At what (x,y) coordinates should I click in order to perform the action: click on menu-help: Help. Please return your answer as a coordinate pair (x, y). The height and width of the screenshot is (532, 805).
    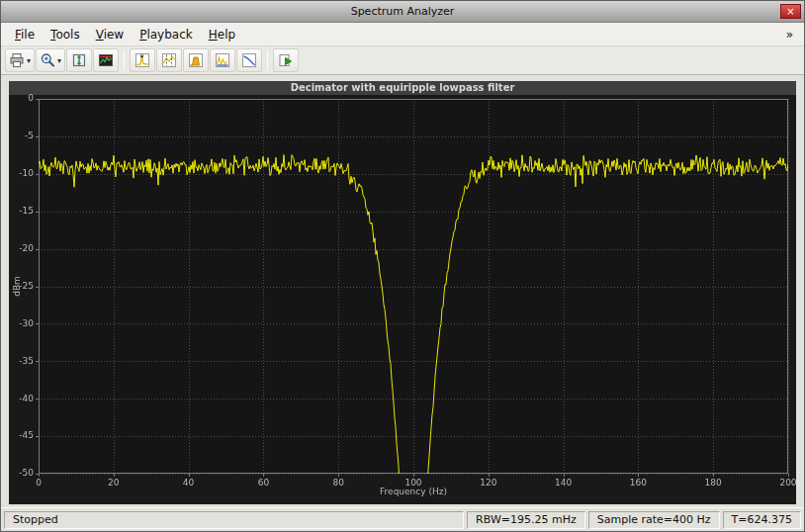
    Looking at the image, I should click on (222, 35).